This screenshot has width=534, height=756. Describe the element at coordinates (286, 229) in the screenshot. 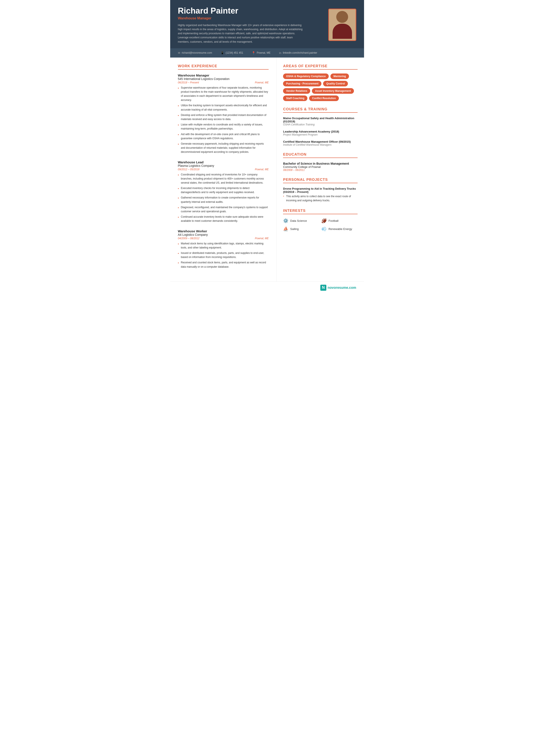

I see `interest-icon: ⛵` at that location.